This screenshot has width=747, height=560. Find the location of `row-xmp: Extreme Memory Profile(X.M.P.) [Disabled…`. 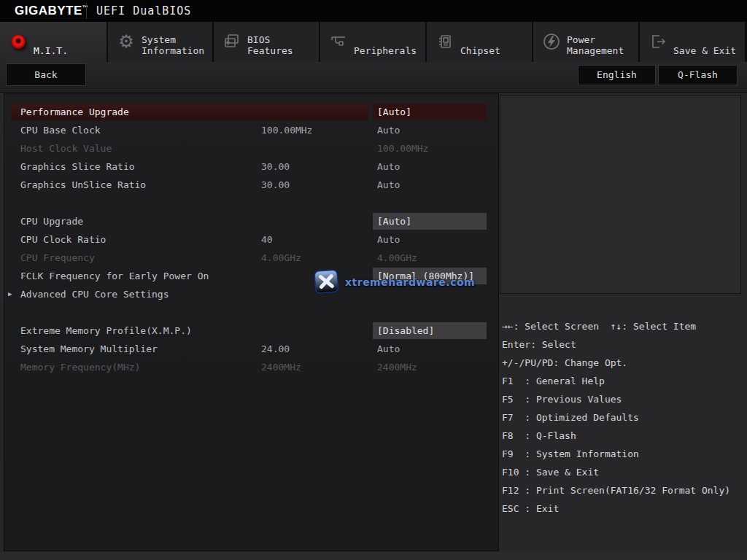

row-xmp: Extreme Memory Profile(X.M.P.) [Disabled… is located at coordinates (251, 331).